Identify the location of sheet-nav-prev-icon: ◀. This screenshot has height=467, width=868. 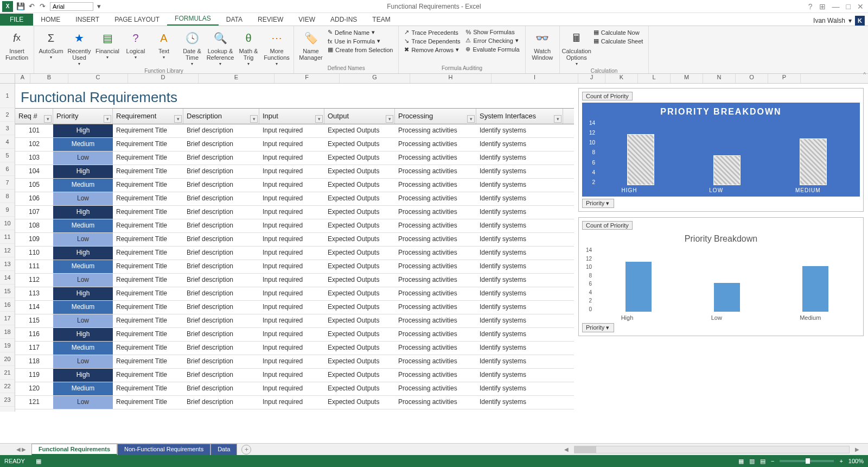
(18, 450).